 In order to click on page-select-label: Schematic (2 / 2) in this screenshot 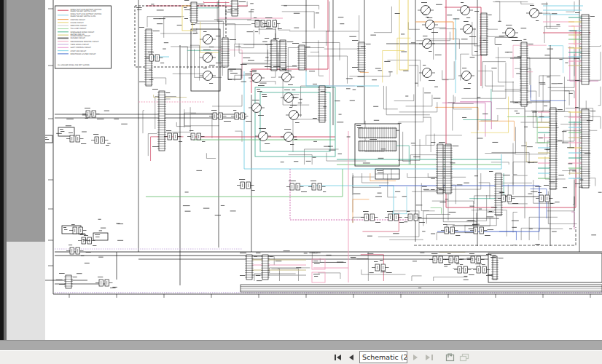, I will do `click(383, 357)`.